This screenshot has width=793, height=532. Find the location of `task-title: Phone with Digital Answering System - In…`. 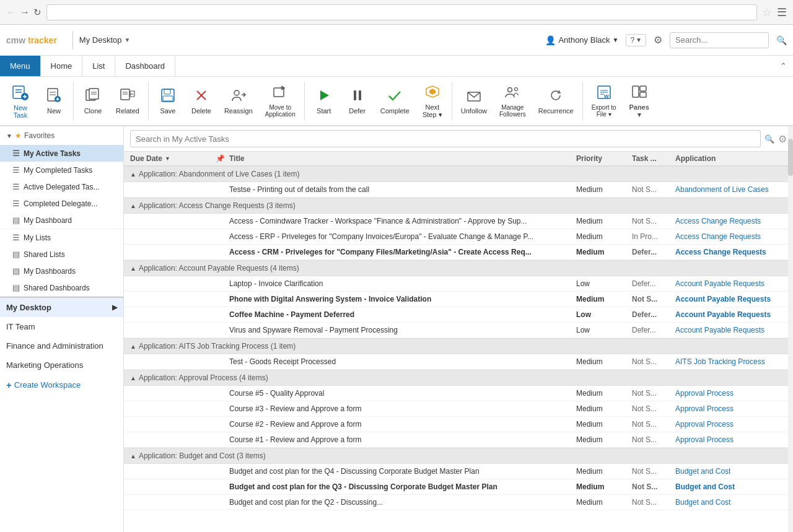

task-title: Phone with Digital Answering System - In… is located at coordinates (403, 299).